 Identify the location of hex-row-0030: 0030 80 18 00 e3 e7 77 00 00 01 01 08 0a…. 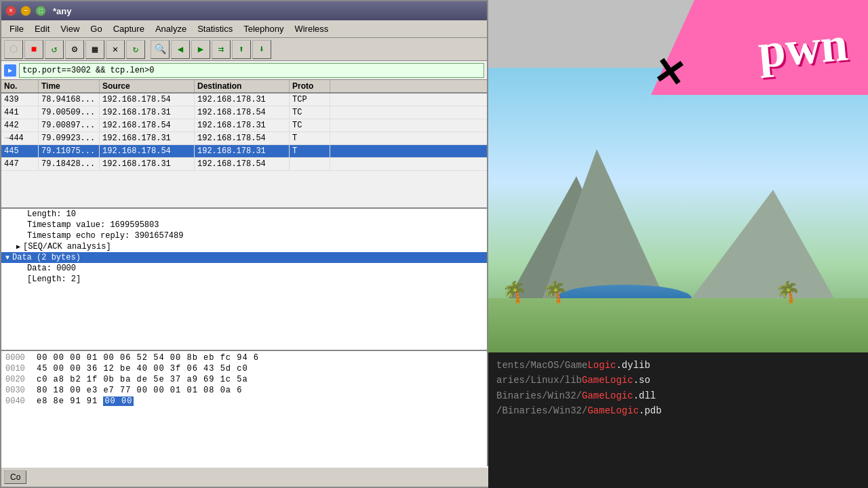
(244, 390).